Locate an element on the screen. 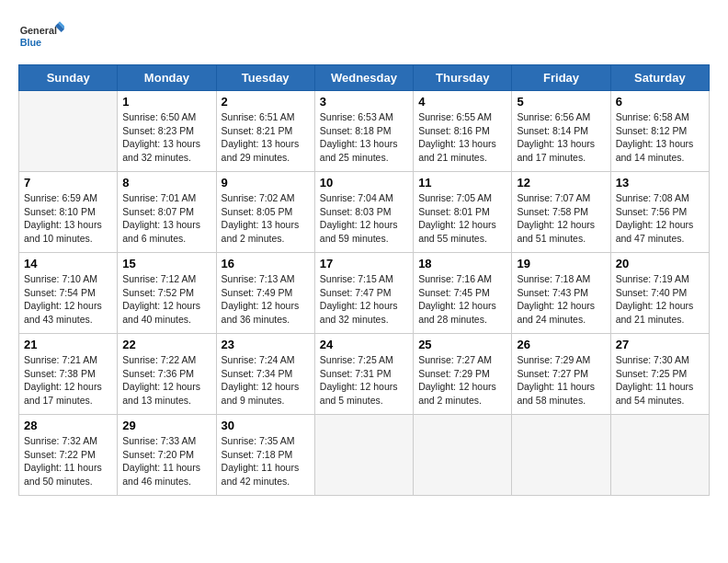 The image size is (728, 563). day-cell: 4Sunrise: 6:55 AMSunset: 8:16 PMDaylight… is located at coordinates (463, 132).